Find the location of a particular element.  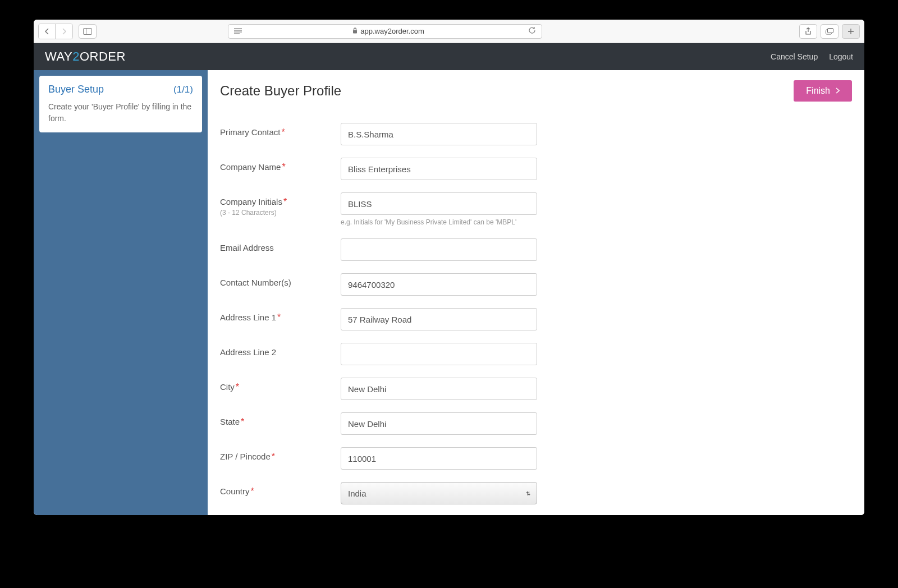

content-header: Create Buyer Profile Finish is located at coordinates (536, 91).